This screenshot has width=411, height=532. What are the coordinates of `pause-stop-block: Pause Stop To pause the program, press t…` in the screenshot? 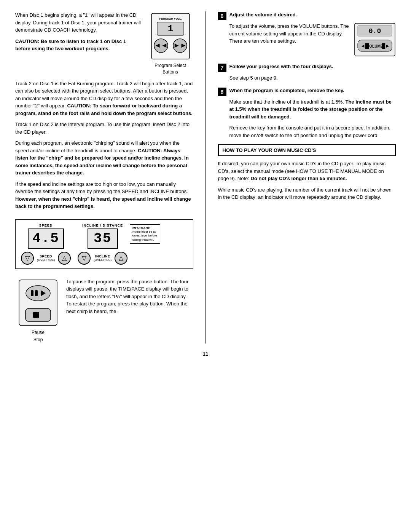 It's located at (104, 311).